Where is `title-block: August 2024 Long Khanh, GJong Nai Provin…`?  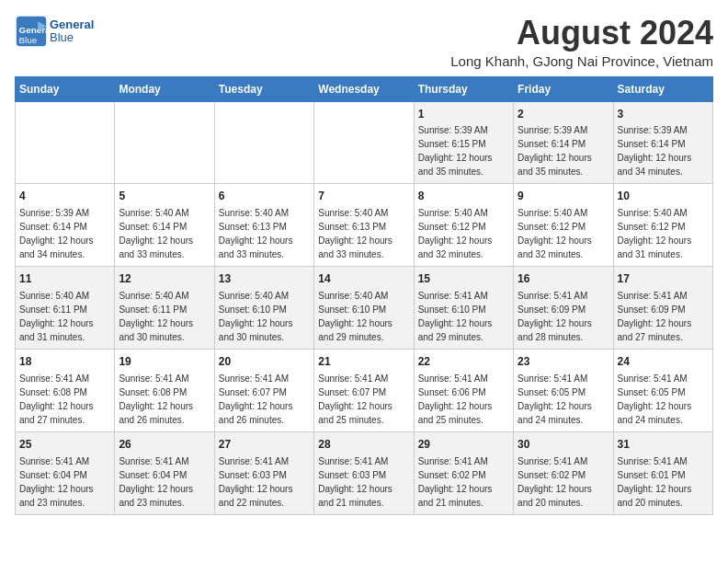 title-block: August 2024 Long Khanh, GJong Nai Provin… is located at coordinates (582, 42).